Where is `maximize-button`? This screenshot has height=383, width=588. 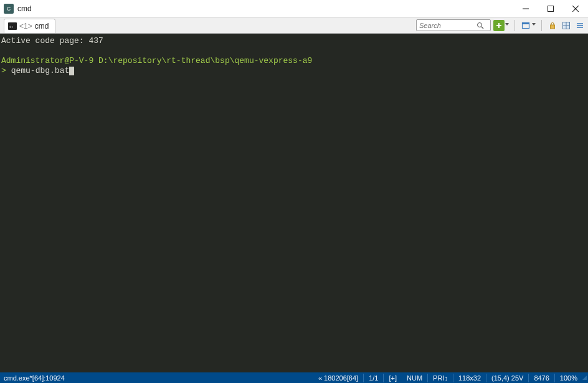
maximize-button is located at coordinates (551, 9).